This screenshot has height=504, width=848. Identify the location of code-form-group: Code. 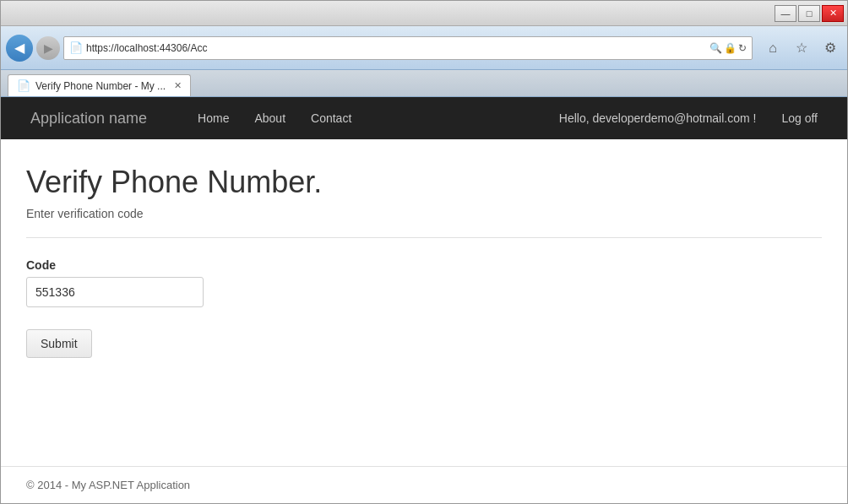
(424, 283).